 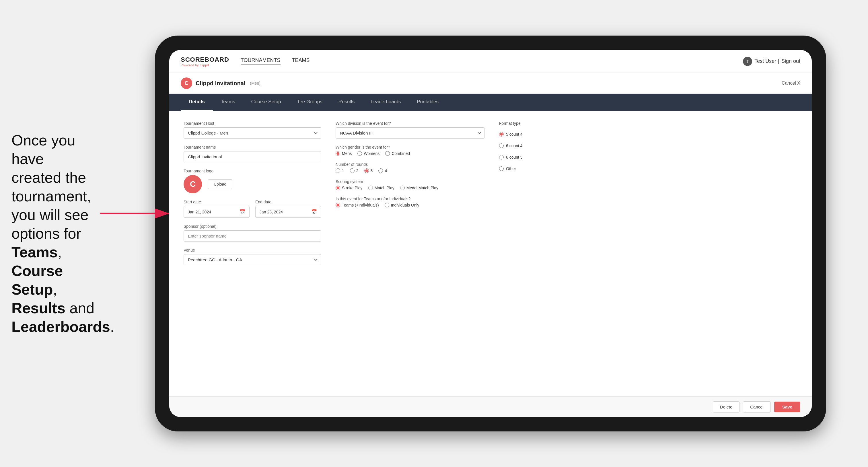 What do you see at coordinates (197, 102) in the screenshot?
I see `tab-details: Details` at bounding box center [197, 102].